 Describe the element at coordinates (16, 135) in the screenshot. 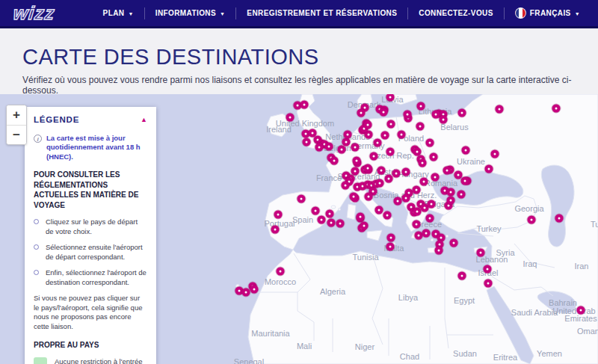

I see `zoom-out-button: −` at that location.